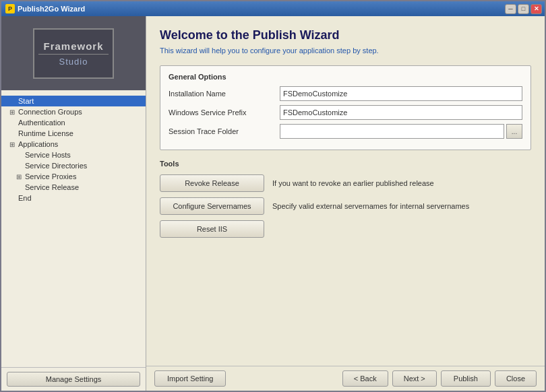 The image size is (546, 392). What do you see at coordinates (345, 199) in the screenshot?
I see `tools-section: Tools Revoke Release If you want to revo…` at bounding box center [345, 199].